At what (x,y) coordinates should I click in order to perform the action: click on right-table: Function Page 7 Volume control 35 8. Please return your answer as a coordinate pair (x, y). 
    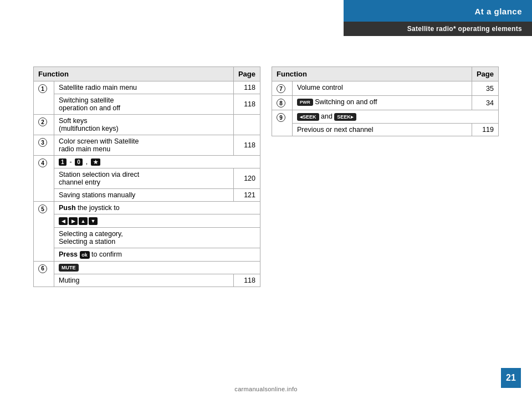
    Looking at the image, I should click on (385, 101).